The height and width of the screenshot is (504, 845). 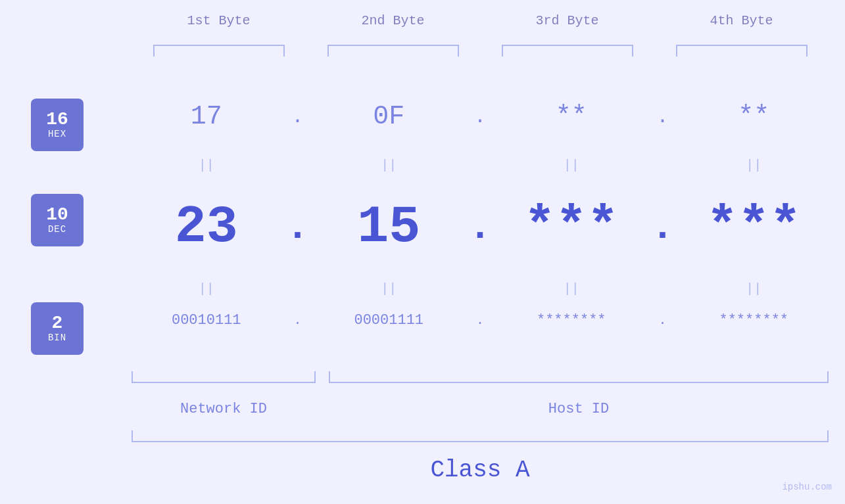 What do you see at coordinates (571, 289) in the screenshot?
I see `eq2-3: ||` at bounding box center [571, 289].